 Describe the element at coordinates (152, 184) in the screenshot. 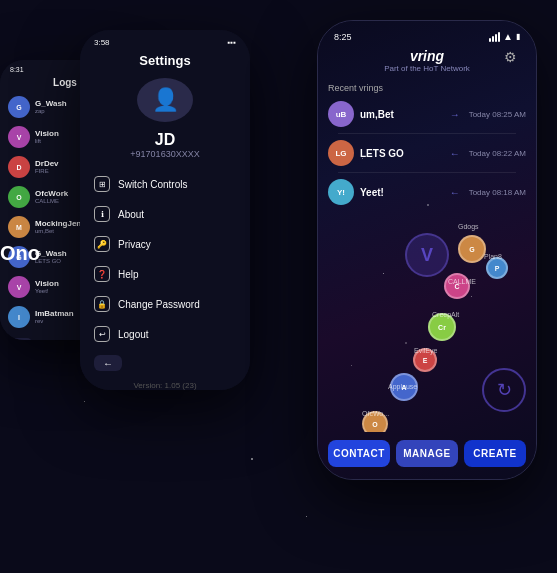

I see `menu-label: Switch Controls` at that location.